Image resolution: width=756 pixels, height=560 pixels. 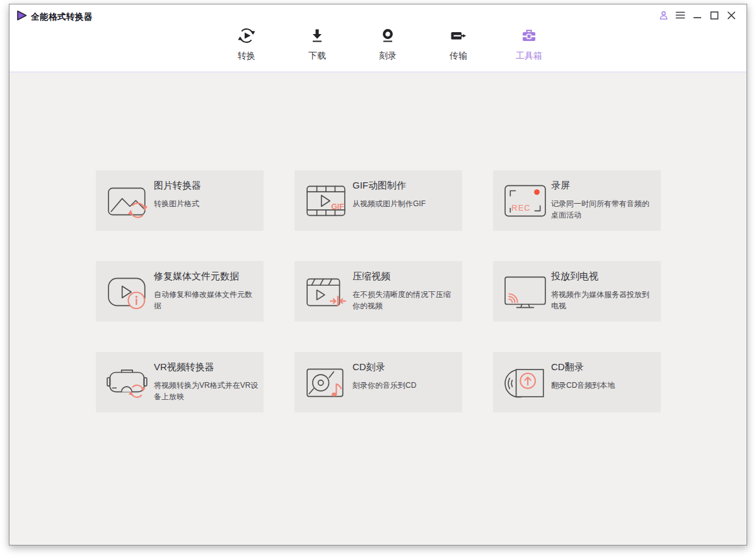 What do you see at coordinates (663, 15) in the screenshot?
I see `person-icon` at bounding box center [663, 15].